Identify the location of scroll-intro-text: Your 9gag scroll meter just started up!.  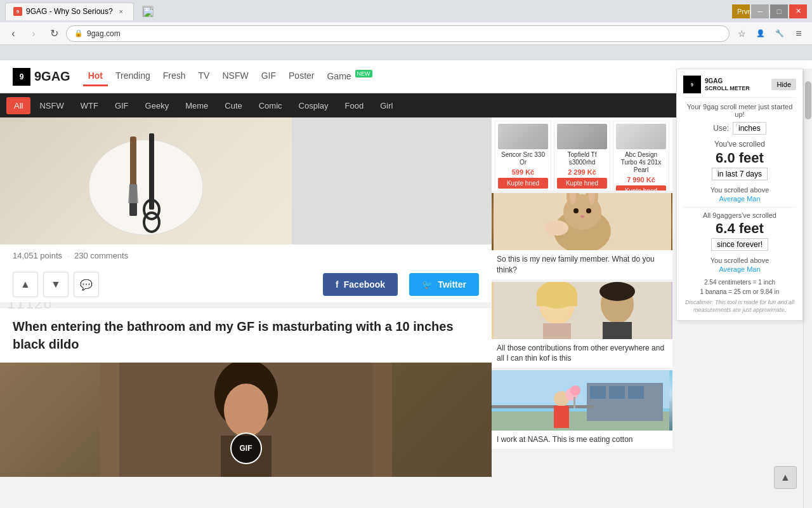
(740, 110).